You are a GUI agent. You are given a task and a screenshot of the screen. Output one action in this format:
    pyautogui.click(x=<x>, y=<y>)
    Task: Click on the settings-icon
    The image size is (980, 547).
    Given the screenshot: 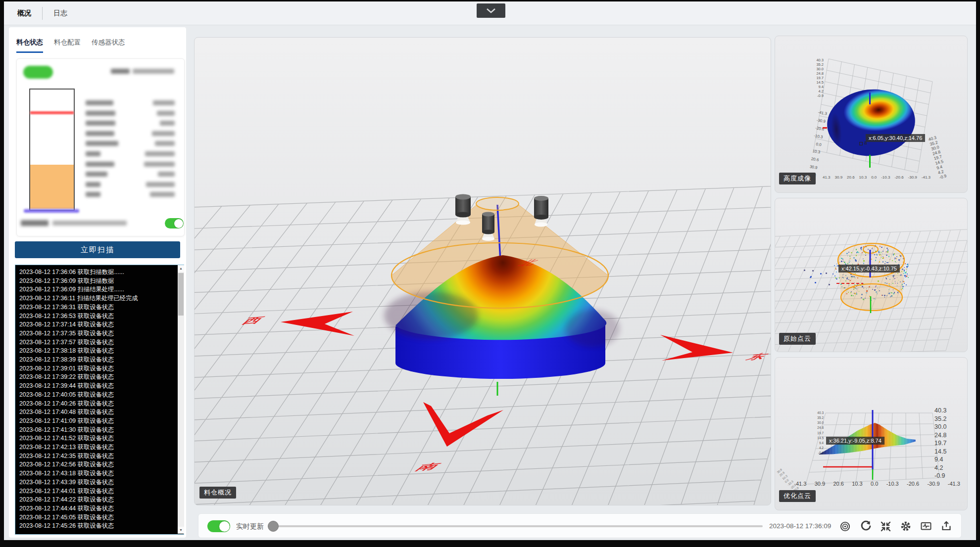 What is the action you would take?
    pyautogui.click(x=906, y=526)
    